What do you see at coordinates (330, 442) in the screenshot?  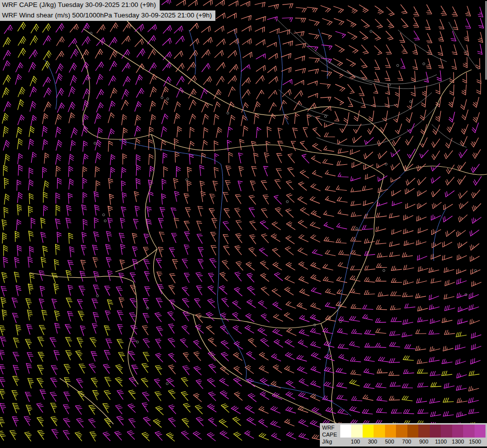 I see `legend-unit-label: J/kg` at bounding box center [330, 442].